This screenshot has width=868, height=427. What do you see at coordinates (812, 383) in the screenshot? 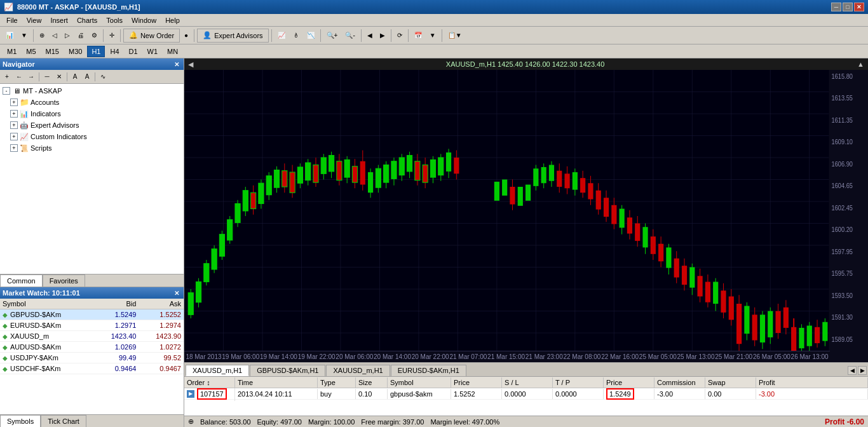
I see `col-profit: Profit` at bounding box center [812, 383].